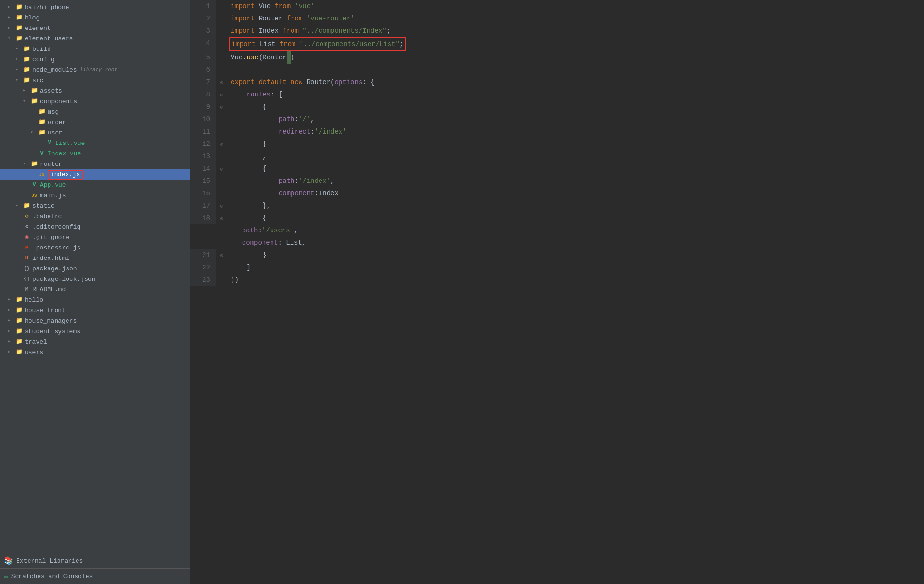 This screenshot has width=924, height=584. Describe the element at coordinates (575, 95) in the screenshot. I see `line-code: routes: [` at that location.